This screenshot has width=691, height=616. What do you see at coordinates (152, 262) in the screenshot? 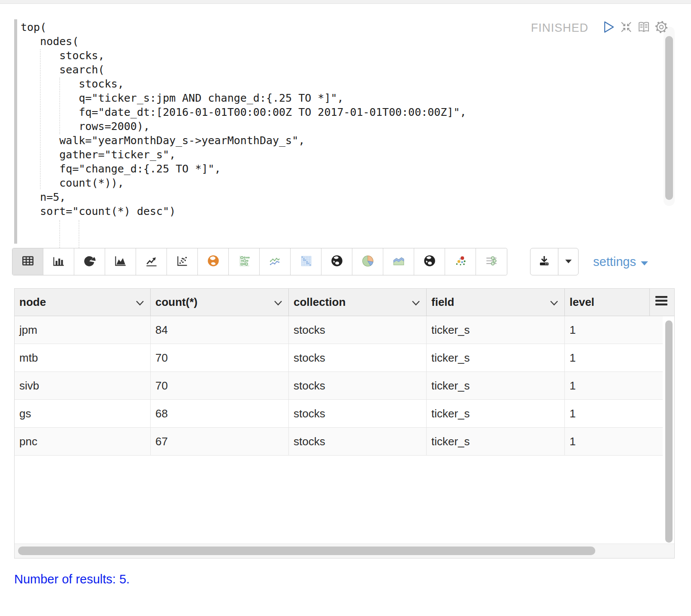
I see `viz-line-chart-button` at bounding box center [152, 262].